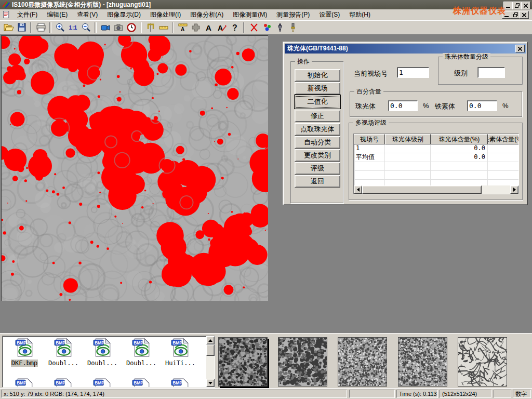 The height and width of the screenshot is (399, 532). What do you see at coordinates (73, 28) in the screenshot?
I see `actual-size-button: 1:1` at bounding box center [73, 28].